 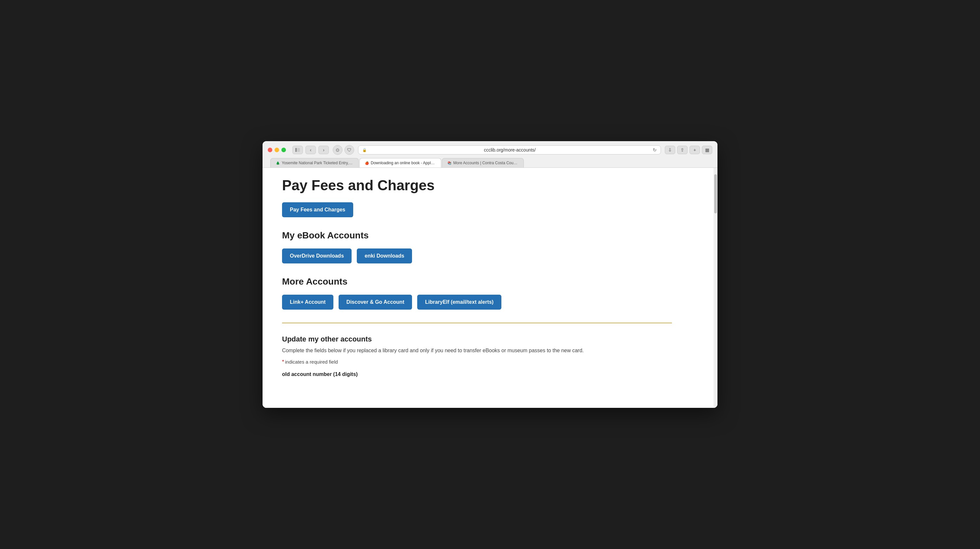 What do you see at coordinates (655, 150) in the screenshot?
I see `reload-button: ↻` at bounding box center [655, 150].